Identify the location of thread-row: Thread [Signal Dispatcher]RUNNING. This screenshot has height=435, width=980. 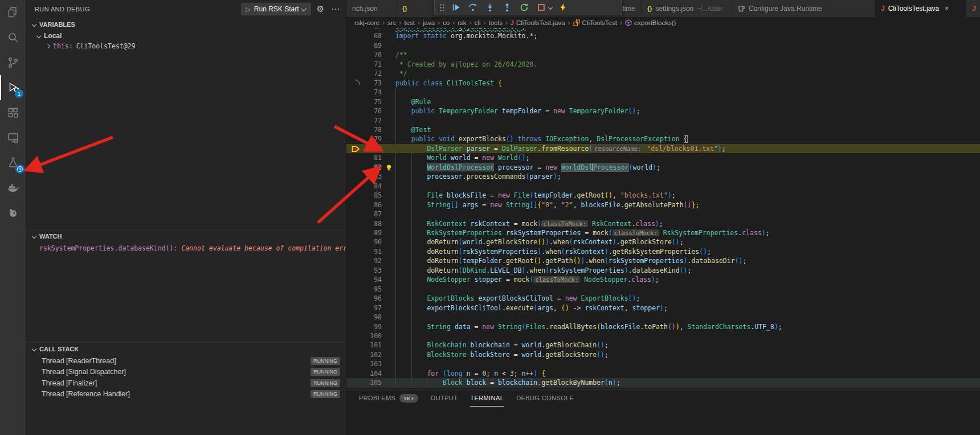
(186, 372).